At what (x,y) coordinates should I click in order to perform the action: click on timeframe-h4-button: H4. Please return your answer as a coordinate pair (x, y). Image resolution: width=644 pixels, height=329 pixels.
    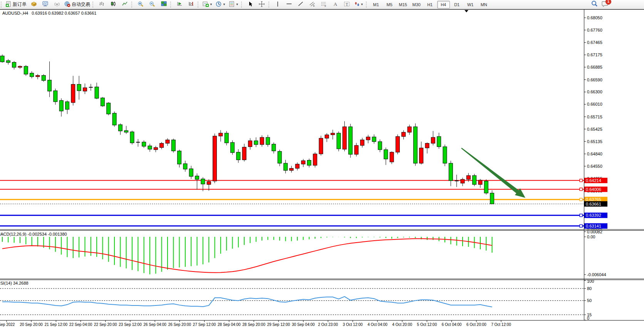
    Looking at the image, I should click on (444, 5).